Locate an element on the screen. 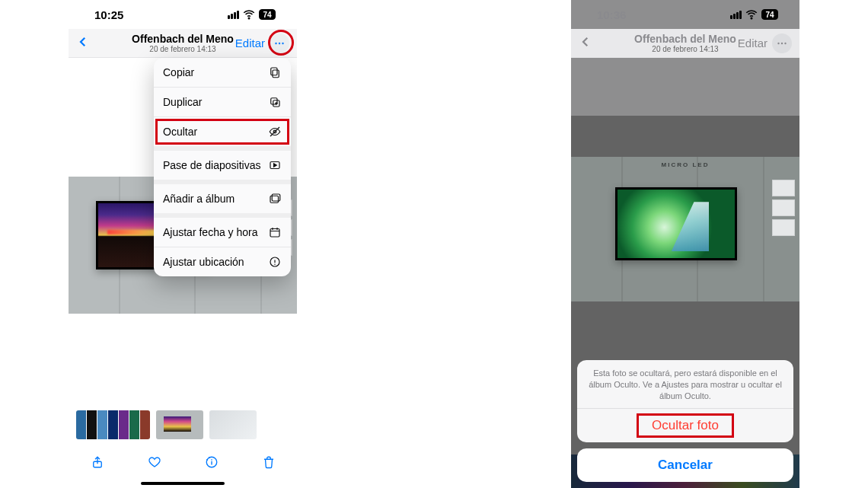  add-album-icon is located at coordinates (275, 199).